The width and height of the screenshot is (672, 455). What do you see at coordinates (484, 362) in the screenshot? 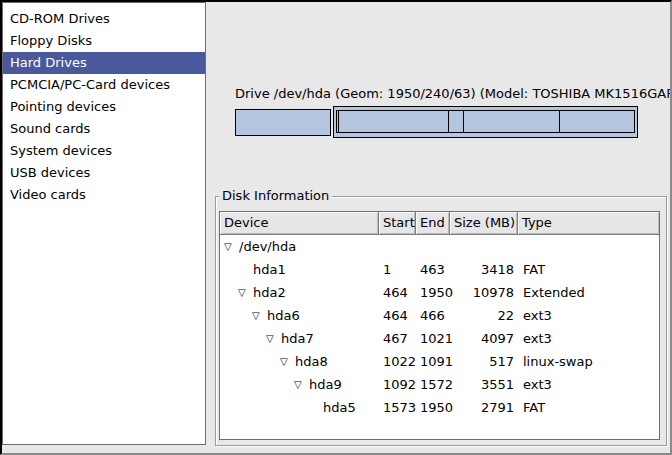
I see `size-cell: 517` at bounding box center [484, 362].